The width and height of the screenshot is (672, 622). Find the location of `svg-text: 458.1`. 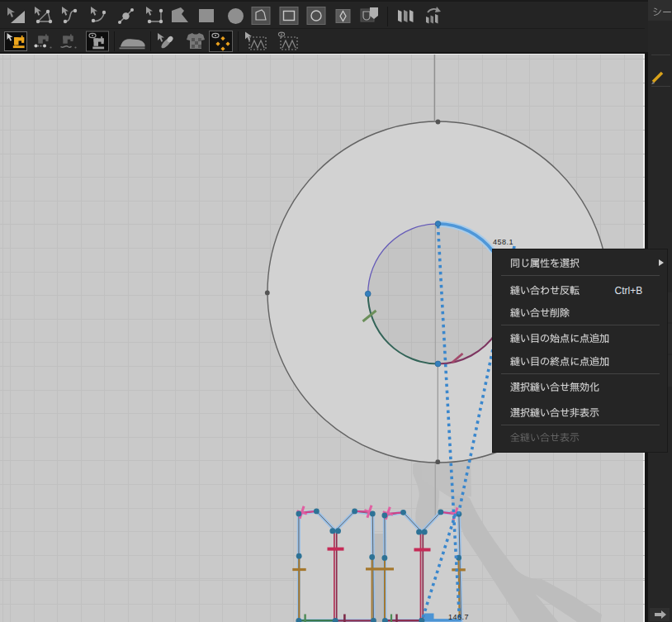

svg-text: 458.1 is located at coordinates (504, 242).